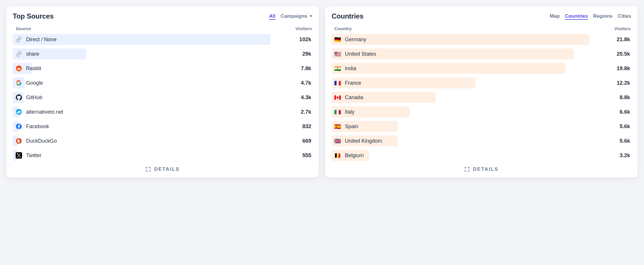 The image size is (644, 265). What do you see at coordinates (272, 16) in the screenshot?
I see `tab-all: All` at bounding box center [272, 16].